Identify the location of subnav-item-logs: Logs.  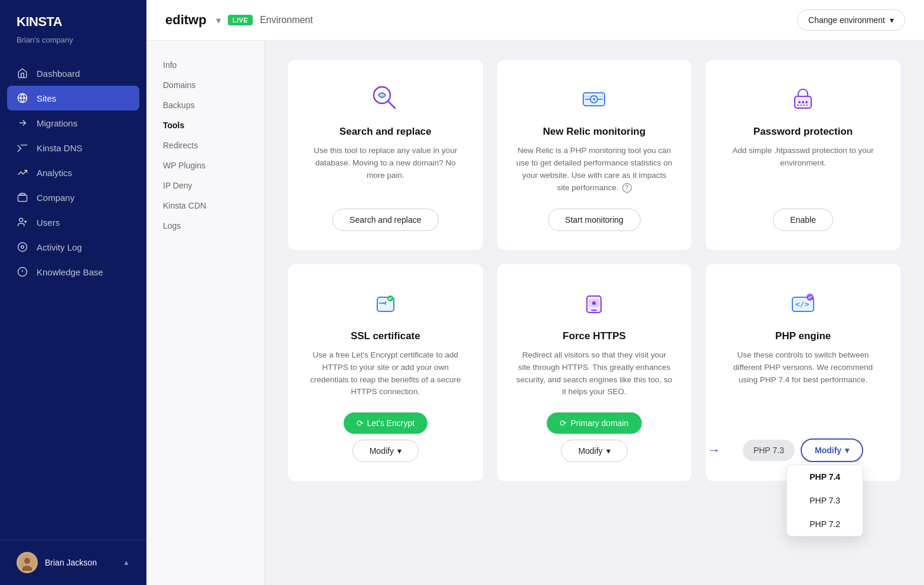
(205, 226).